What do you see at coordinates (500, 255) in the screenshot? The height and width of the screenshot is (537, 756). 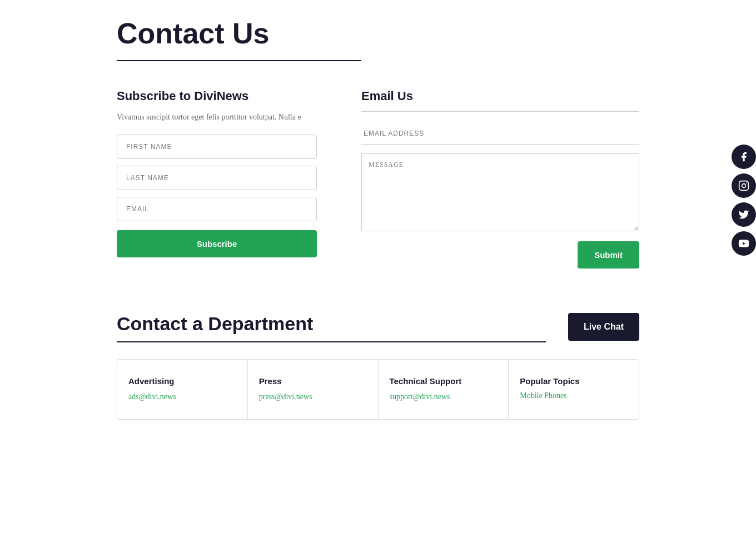 I see `submit-row: Submit` at bounding box center [500, 255].